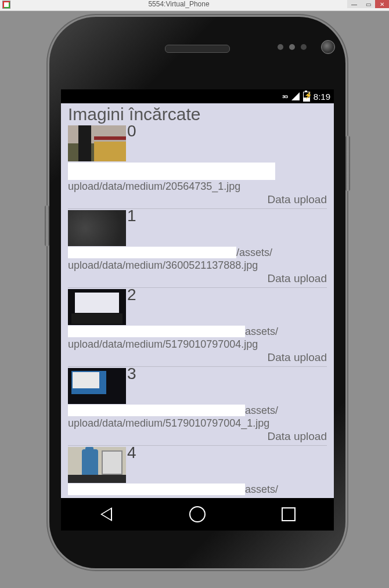 The width and height of the screenshot is (389, 588). What do you see at coordinates (197, 472) in the screenshot?
I see `list-item: 4 assets/` at bounding box center [197, 472].